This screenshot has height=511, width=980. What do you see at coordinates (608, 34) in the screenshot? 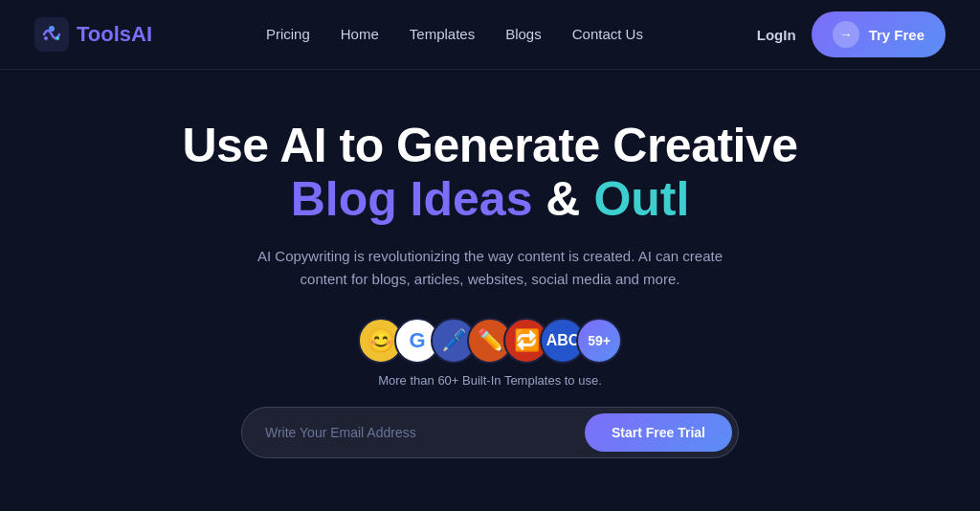
I see `nav-link-contact: Contact Us` at bounding box center [608, 34].